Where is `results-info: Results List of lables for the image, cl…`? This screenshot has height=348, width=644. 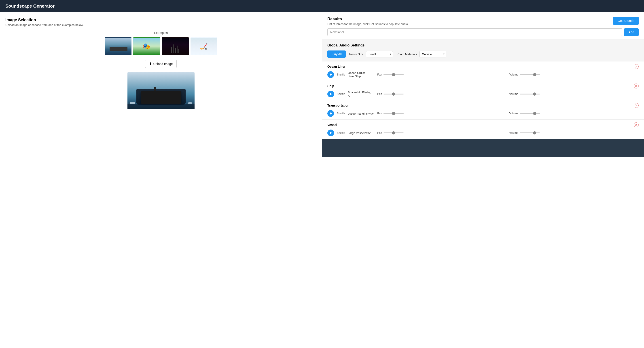 results-info: Results List of lables for the image, cl… is located at coordinates (368, 21).